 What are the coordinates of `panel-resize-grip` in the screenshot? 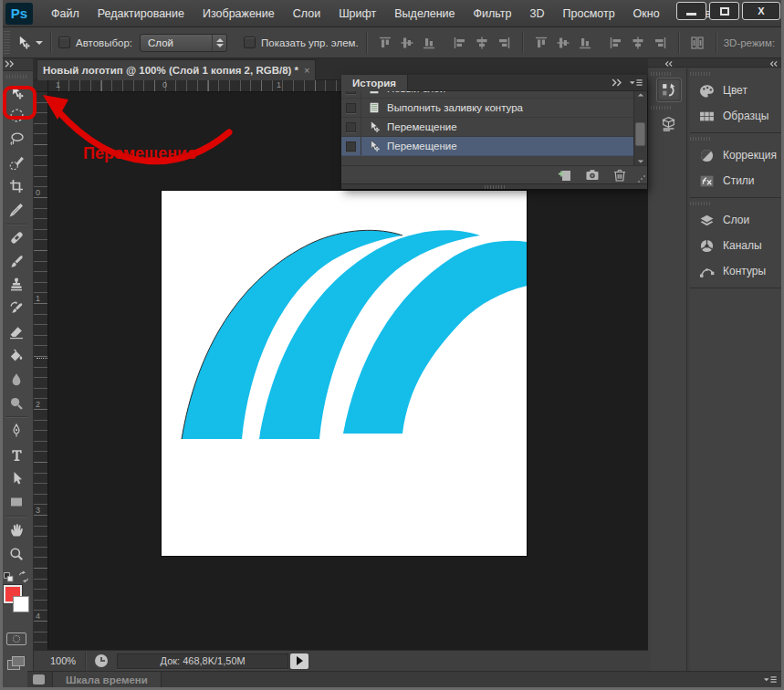 It's located at (641, 179).